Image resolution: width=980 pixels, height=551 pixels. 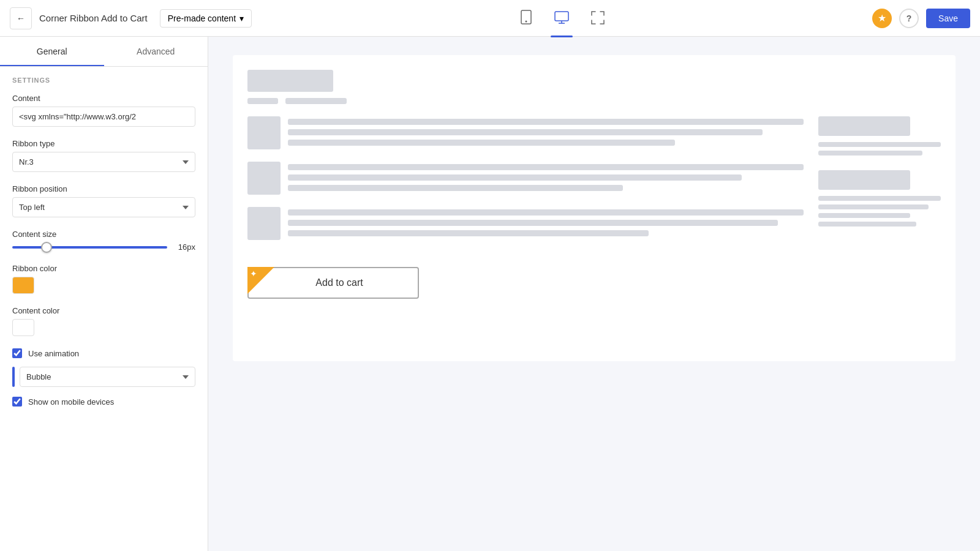 What do you see at coordinates (21, 18) in the screenshot?
I see `back-button: ←` at bounding box center [21, 18].